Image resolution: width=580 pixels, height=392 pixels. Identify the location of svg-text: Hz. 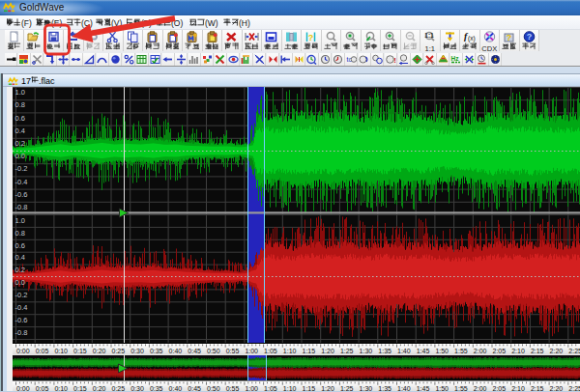
(456, 58).